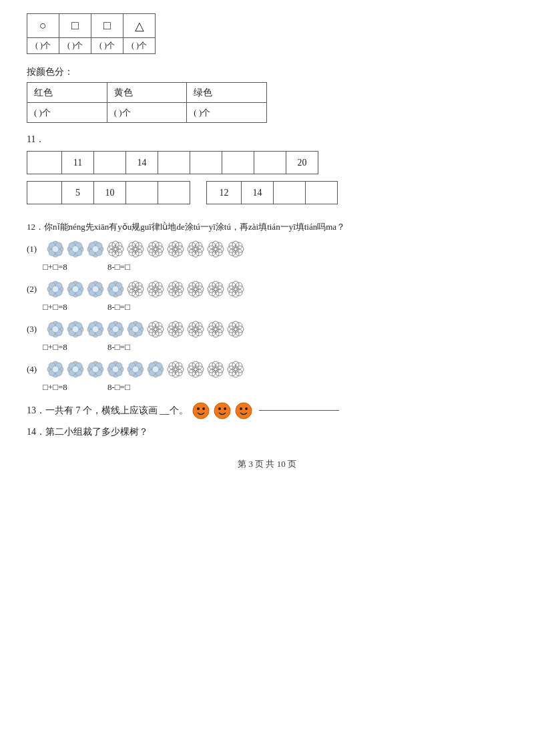 The height and width of the screenshot is (756, 534). Describe the element at coordinates (75, 46) in the screenshot. I see `shape-count-2: ( )个` at that location.